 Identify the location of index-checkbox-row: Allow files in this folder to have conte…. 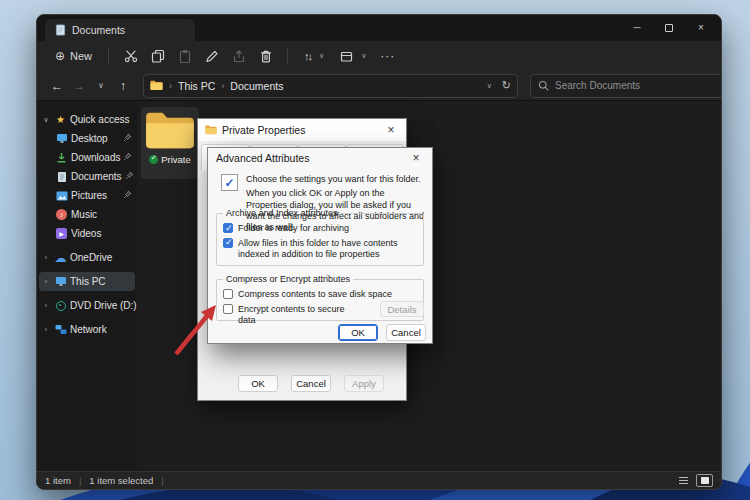
(320, 249).